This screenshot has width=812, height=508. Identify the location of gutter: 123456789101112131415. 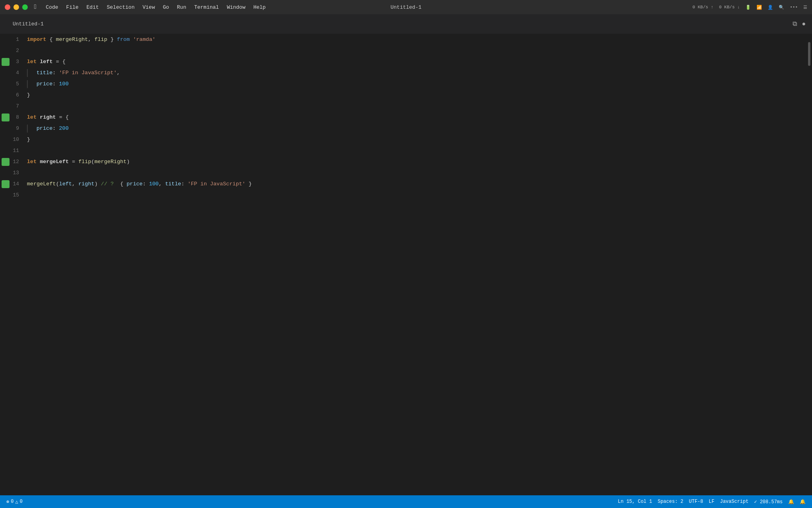
(12, 265).